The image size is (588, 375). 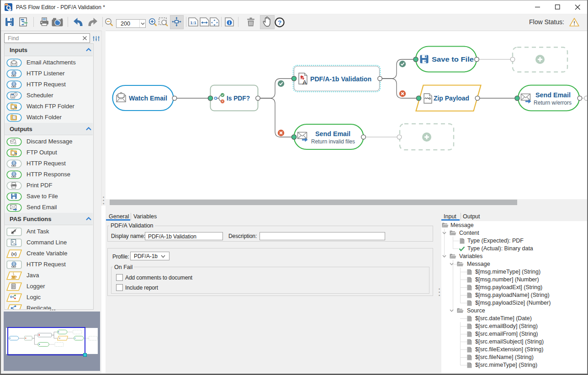 What do you see at coordinates (193, 23) in the screenshot?
I see `svg-text: 1:1` at bounding box center [193, 23].